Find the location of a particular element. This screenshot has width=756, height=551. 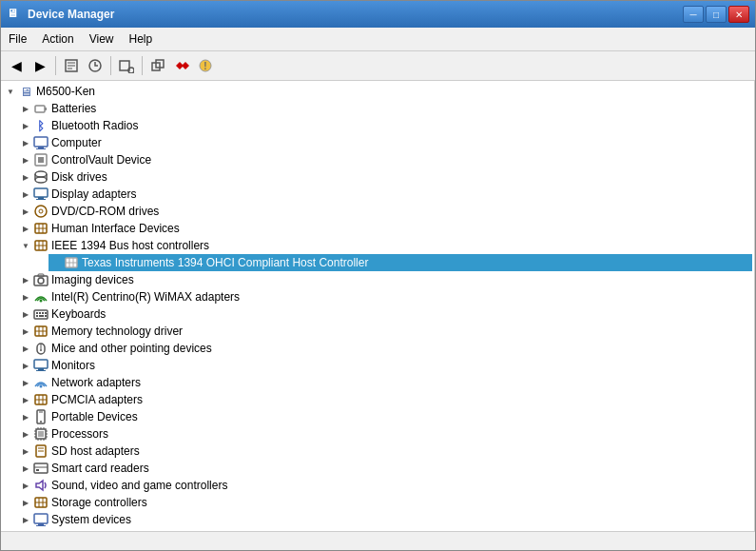

system-expander is located at coordinates (26, 520).